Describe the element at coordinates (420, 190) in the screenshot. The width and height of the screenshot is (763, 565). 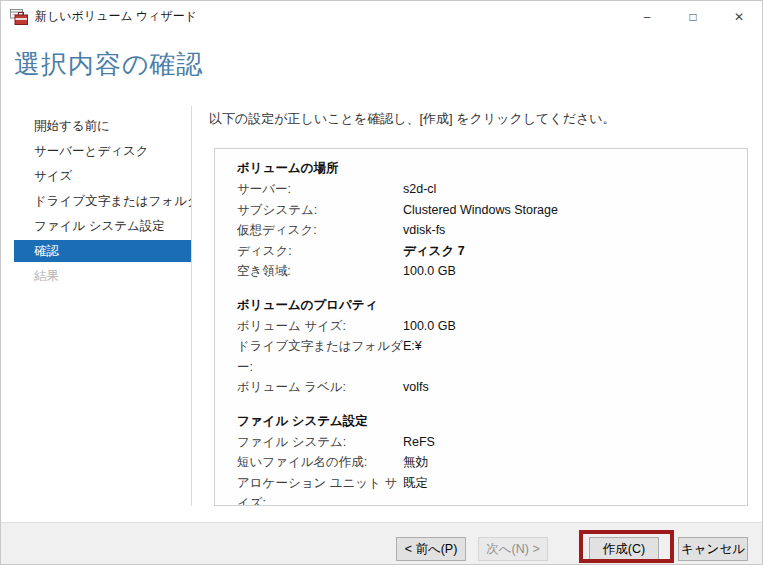
I see `row-value: s2d-cl` at that location.